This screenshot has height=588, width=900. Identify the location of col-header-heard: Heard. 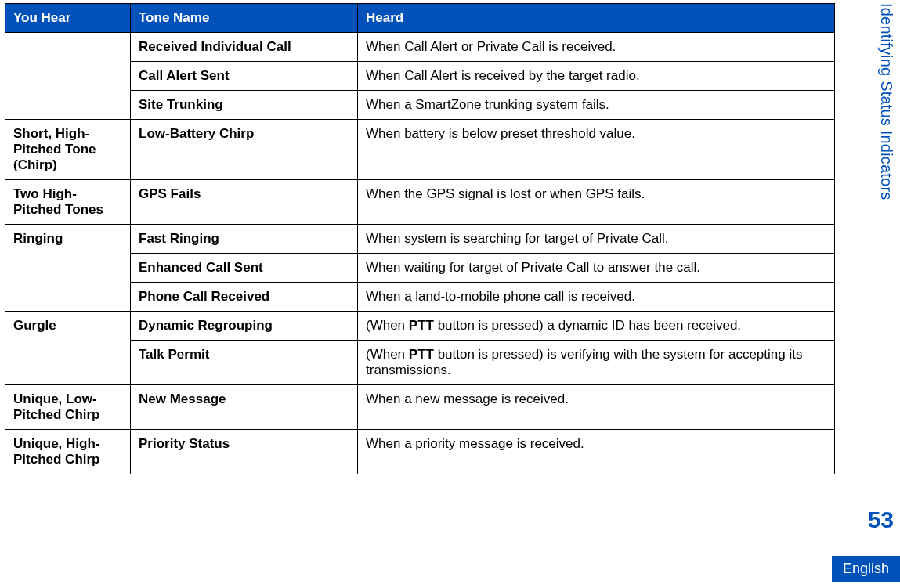
(597, 19).